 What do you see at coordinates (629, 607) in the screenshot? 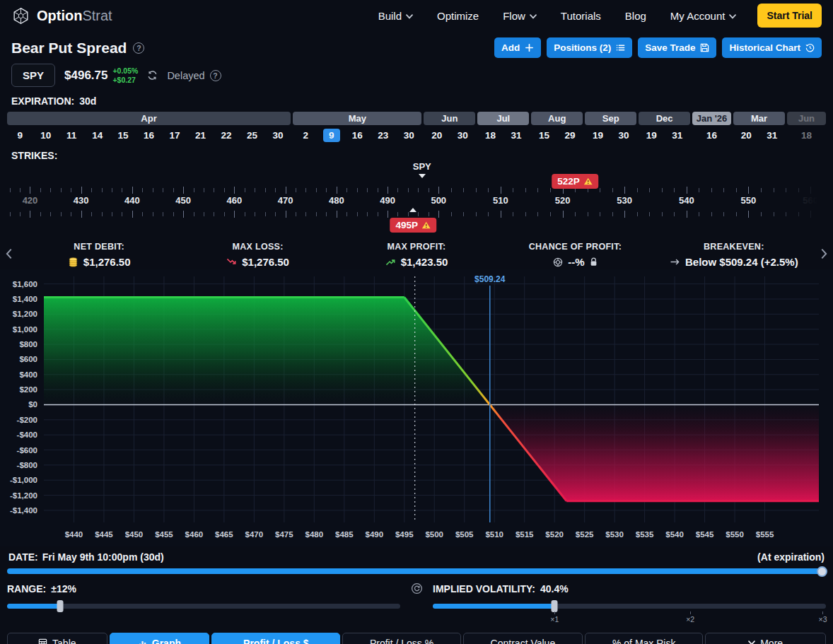
I see `iv-slider` at bounding box center [629, 607].